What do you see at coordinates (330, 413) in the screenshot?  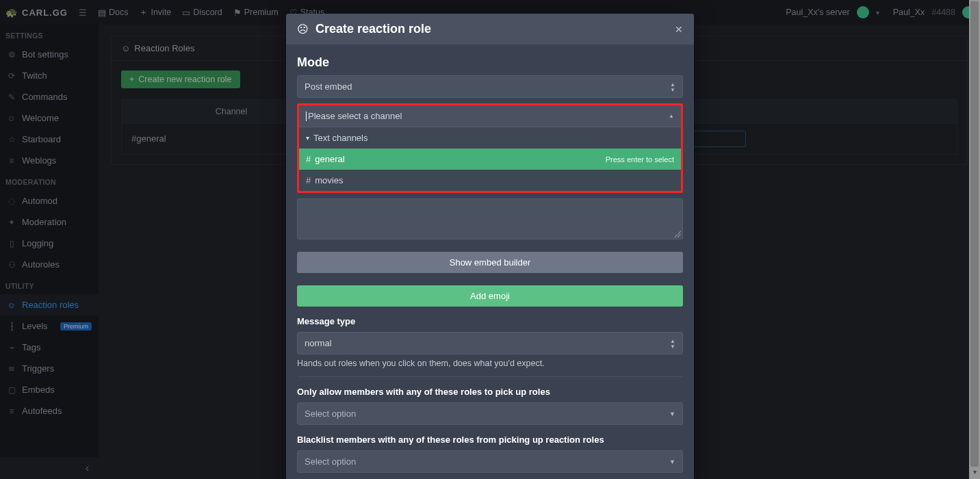 I see `allow-roles-placeholder: Select option` at bounding box center [330, 413].